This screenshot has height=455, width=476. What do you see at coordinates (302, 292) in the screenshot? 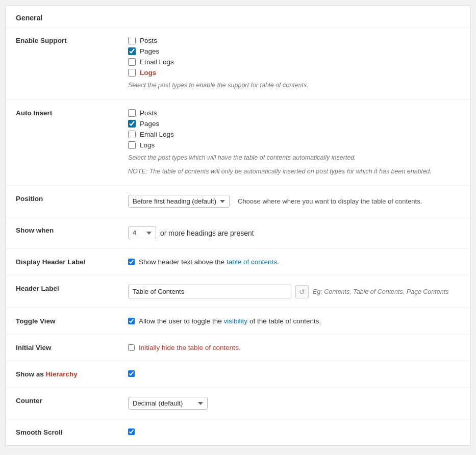
I see `reset-icon: ↺` at bounding box center [302, 292].